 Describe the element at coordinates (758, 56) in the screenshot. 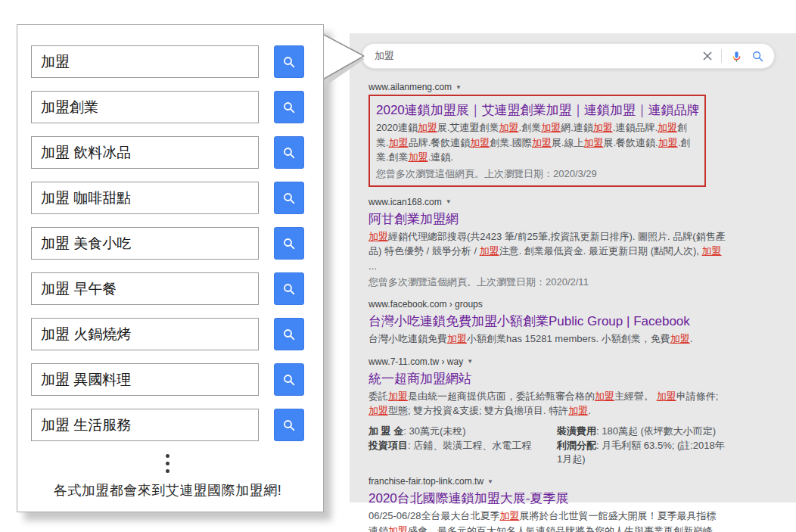

I see `search-icon` at that location.